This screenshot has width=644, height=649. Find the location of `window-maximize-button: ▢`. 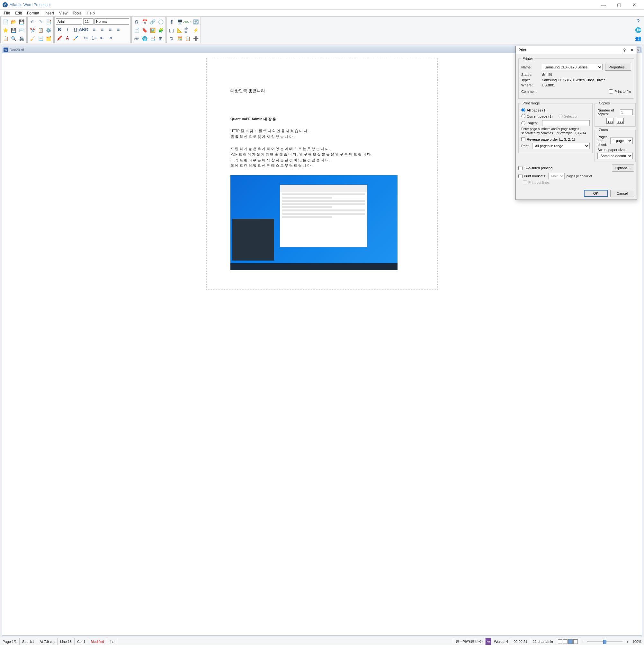

window-maximize-button: ▢ is located at coordinates (619, 5).